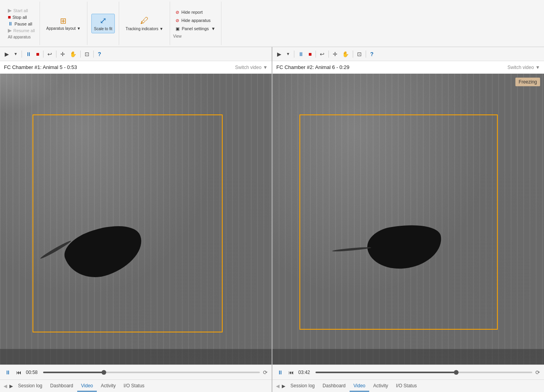  What do you see at coordinates (38, 54) in the screenshot?
I see `panel1-stop-button: ■` at bounding box center [38, 54].